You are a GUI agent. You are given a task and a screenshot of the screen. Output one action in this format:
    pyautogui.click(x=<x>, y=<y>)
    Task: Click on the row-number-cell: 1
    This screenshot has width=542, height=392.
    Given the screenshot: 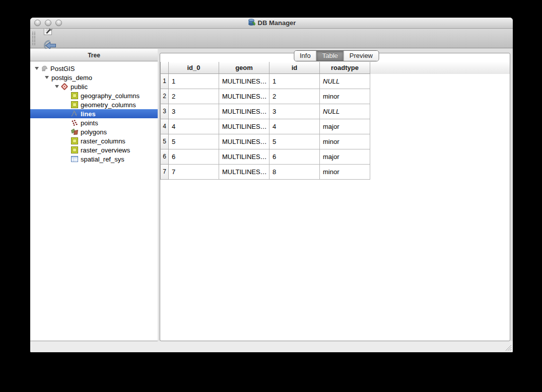 What is the action you would take?
    pyautogui.click(x=164, y=82)
    